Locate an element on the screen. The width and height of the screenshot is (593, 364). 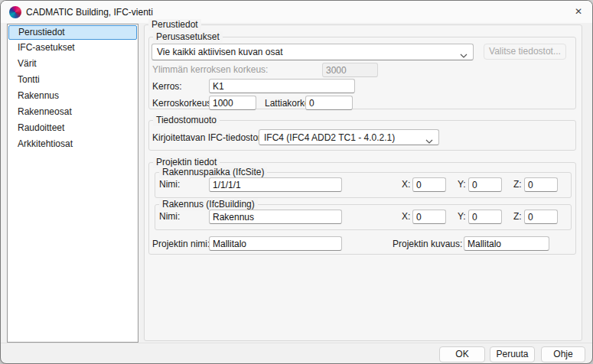
title-bar: CADMATIC Building, IFC-vienti ✕ is located at coordinates (297, 12).